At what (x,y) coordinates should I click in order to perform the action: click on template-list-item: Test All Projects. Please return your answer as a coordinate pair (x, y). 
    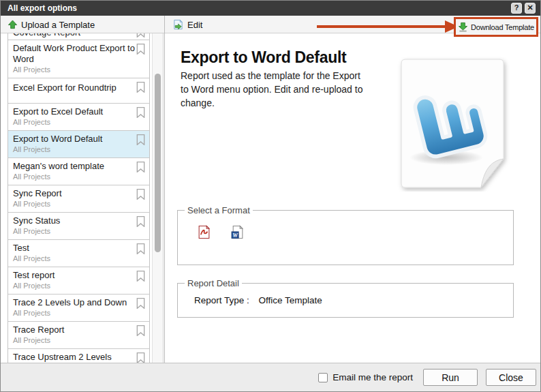
    Looking at the image, I should click on (79, 254).